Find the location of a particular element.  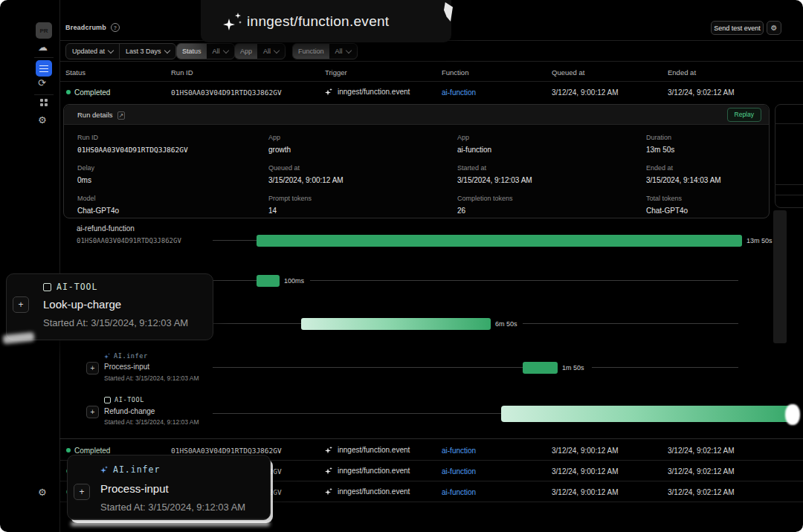

app-filter: App All is located at coordinates (260, 51).